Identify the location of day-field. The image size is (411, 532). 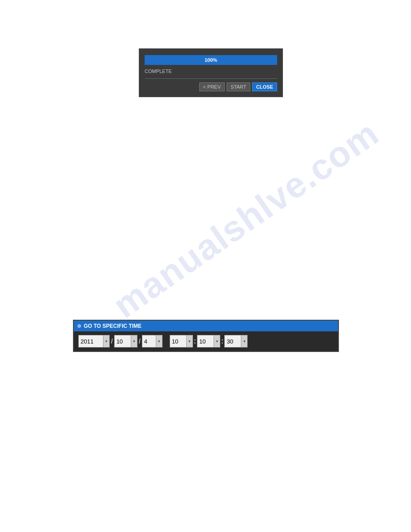
(149, 341).